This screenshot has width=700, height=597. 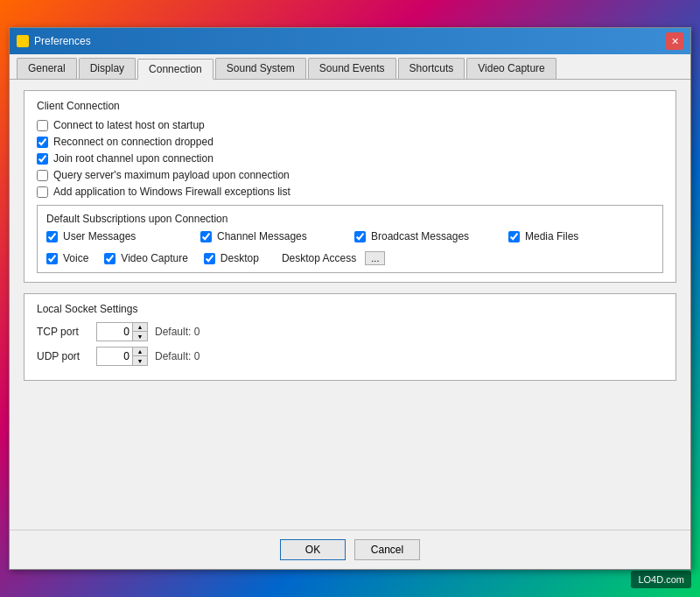 I want to click on desktop-checkbox, so click(x=210, y=259).